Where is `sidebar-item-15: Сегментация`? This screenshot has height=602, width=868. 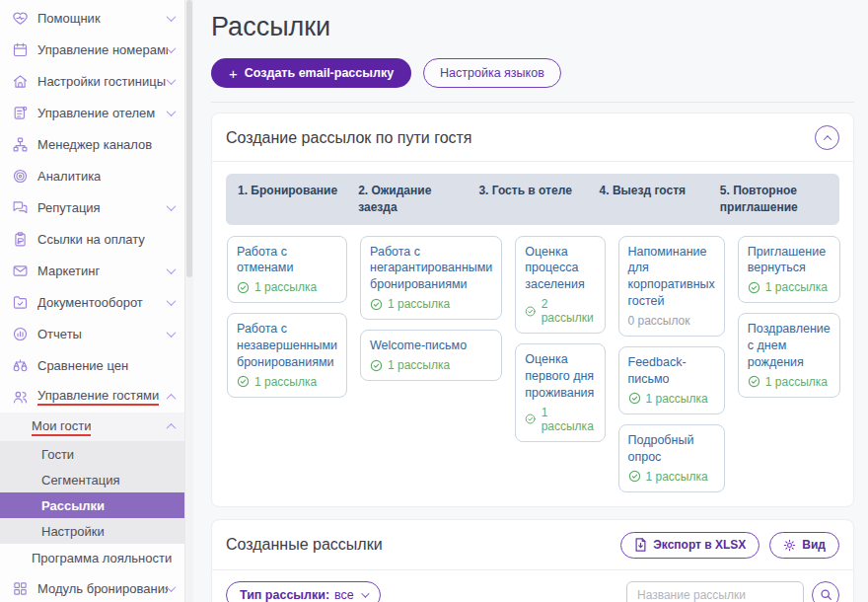 sidebar-item-15: Сегментация is located at coordinates (93, 480).